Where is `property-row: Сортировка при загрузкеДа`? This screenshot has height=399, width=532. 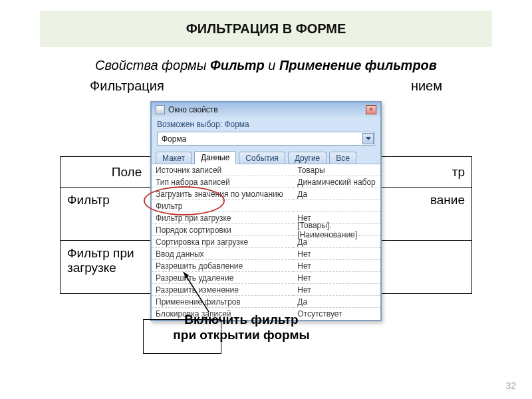
property-row: Сортировка при загрузкеДа is located at coordinates (266, 242).